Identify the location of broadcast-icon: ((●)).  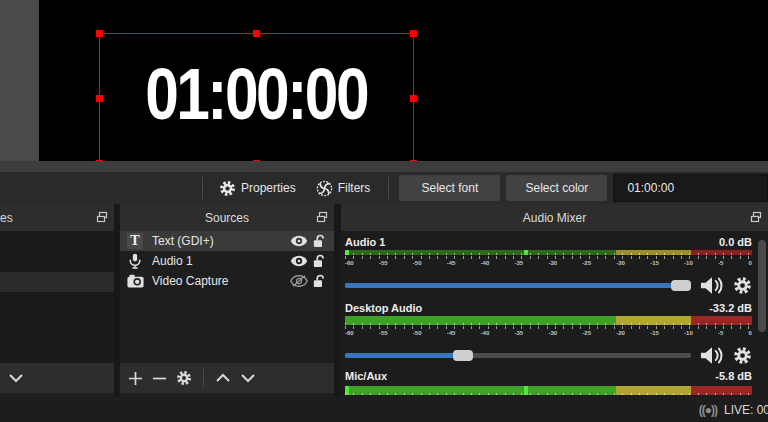
(708, 410).